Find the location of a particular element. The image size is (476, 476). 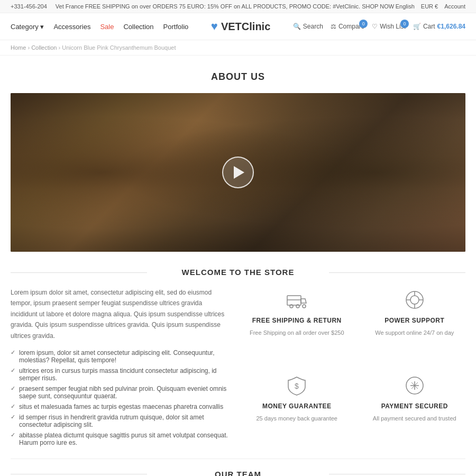

nav-portfolio: Portfolio is located at coordinates (176, 26).